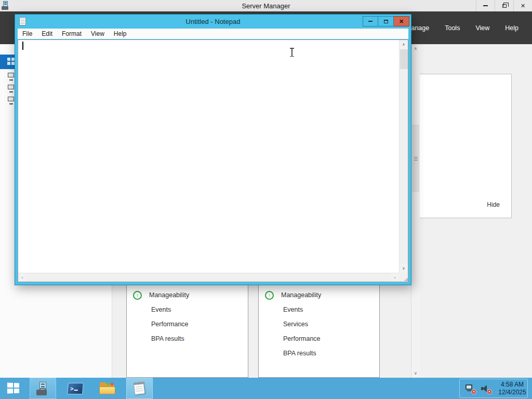 This screenshot has height=399, width=532. I want to click on notepad-app-icon, so click(23, 21).